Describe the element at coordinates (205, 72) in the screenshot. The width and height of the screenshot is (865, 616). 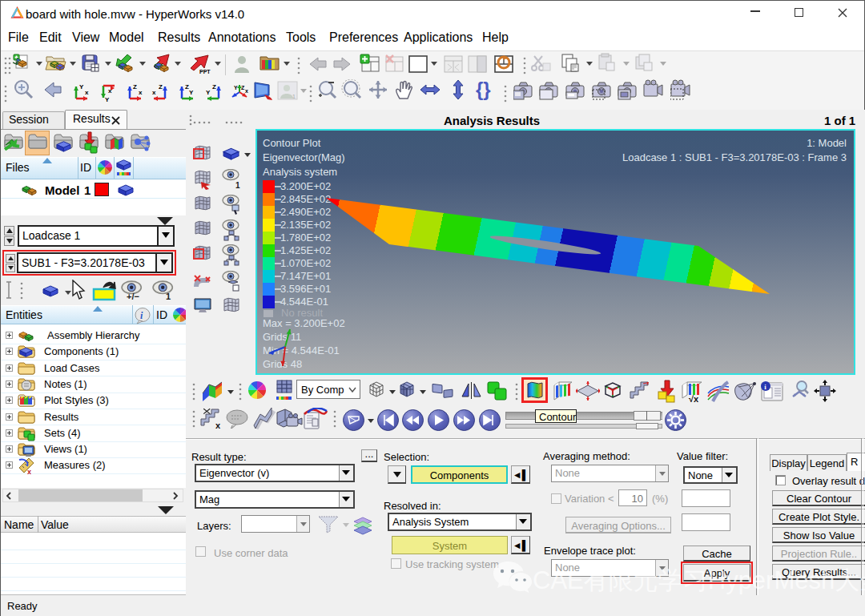
I see `svg-text: PPT` at that location.